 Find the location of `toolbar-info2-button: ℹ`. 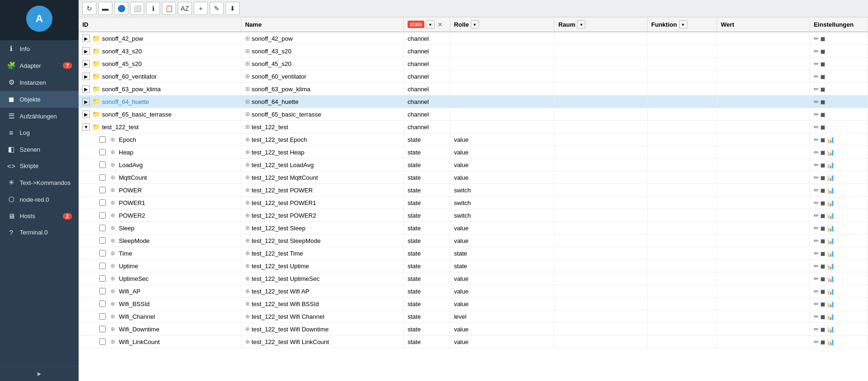

toolbar-info2-button: ℹ is located at coordinates (153, 8).